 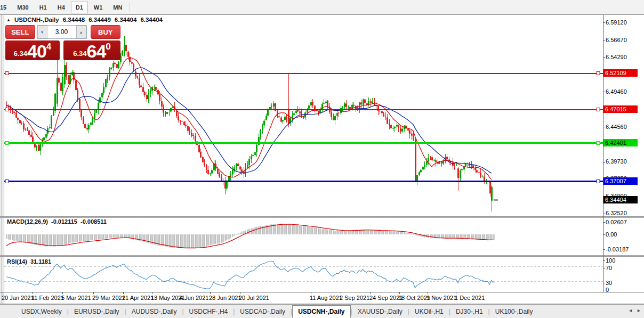 What do you see at coordinates (250, 237) in the screenshot?
I see `macd-panel` at bounding box center [250, 237].